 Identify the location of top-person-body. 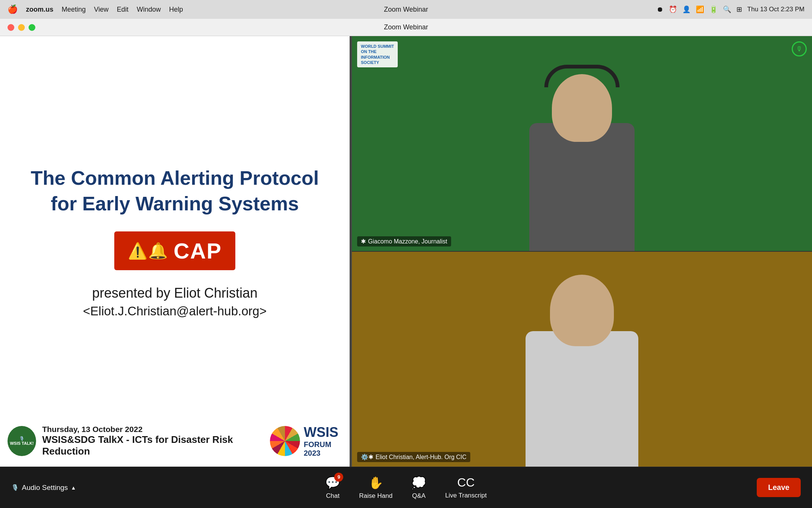
(582, 187).